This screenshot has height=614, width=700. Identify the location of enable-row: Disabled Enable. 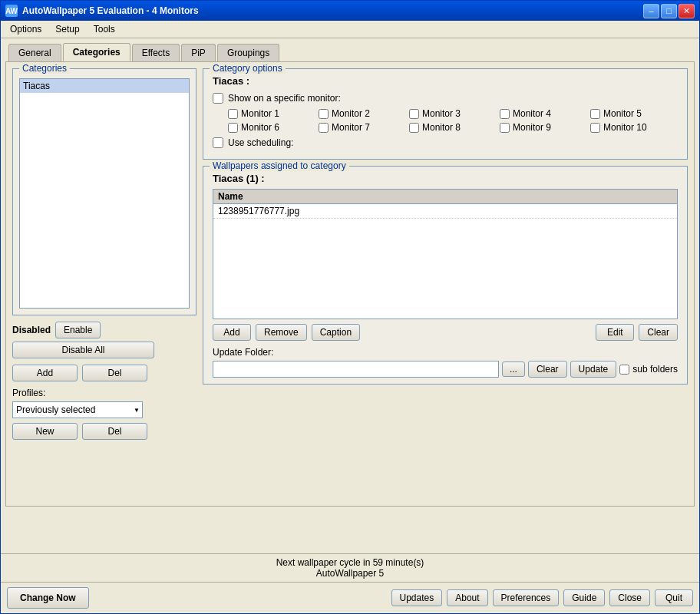
(104, 330).